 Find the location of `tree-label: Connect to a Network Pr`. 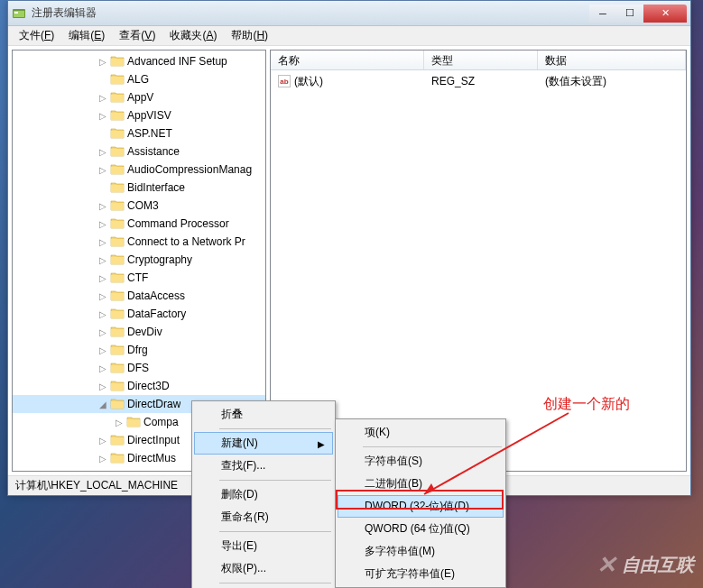

tree-label: Connect to a Network Pr is located at coordinates (186, 242).